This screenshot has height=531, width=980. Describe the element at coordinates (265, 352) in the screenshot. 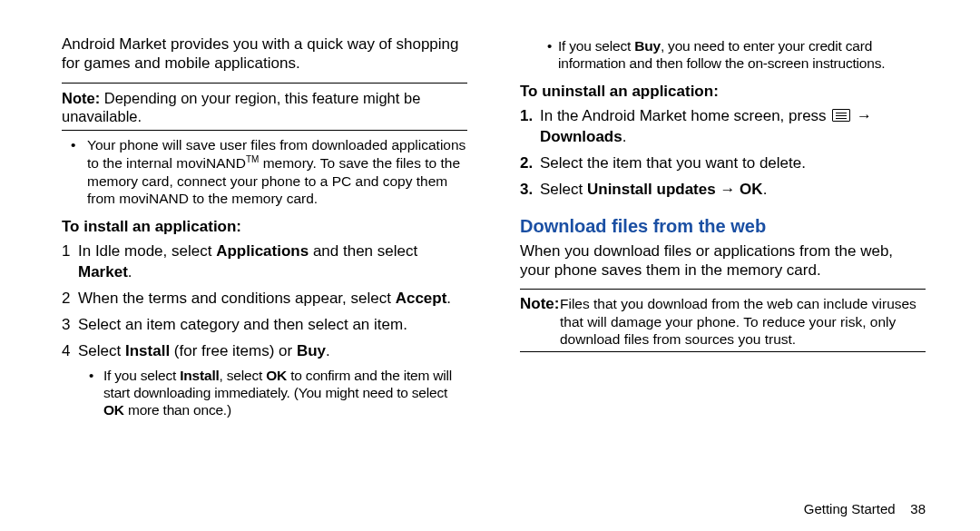

I see `step-4: 4 Select Install (for free items) or Buy…` at that location.